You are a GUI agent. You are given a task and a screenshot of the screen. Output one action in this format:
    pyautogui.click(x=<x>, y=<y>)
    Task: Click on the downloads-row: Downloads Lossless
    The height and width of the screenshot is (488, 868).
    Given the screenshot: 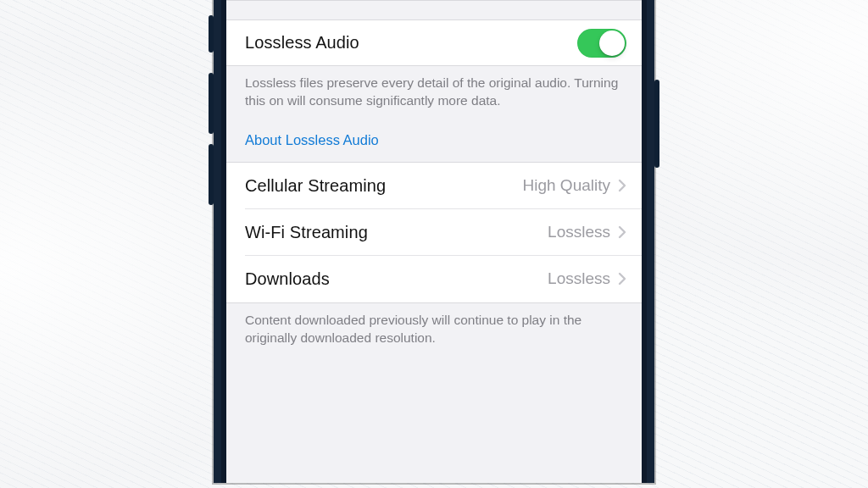 What is the action you would take?
    pyautogui.click(x=434, y=280)
    